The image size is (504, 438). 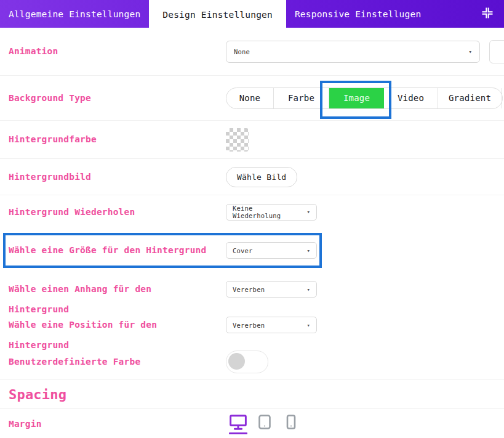 What do you see at coordinates (357, 99) in the screenshot?
I see `background-type-option-image: Image` at bounding box center [357, 99].